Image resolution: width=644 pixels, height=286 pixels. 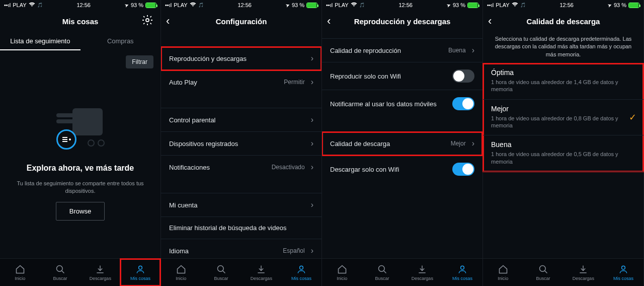 I want to click on toggle-wifi-download, so click(x=463, y=169).